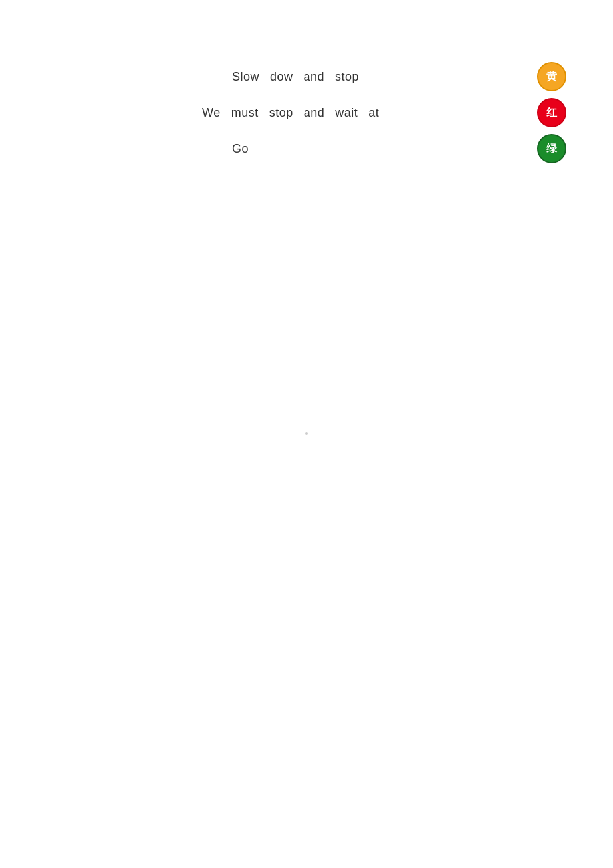  I want to click on word-go: Go, so click(240, 149).